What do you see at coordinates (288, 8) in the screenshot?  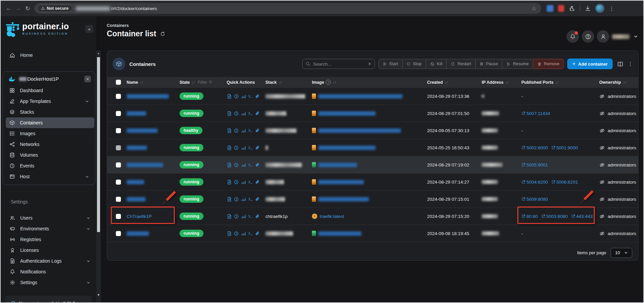 I see `address-bar: ⚠Not secure /#!/2/docker/containers ☆` at bounding box center [288, 8].